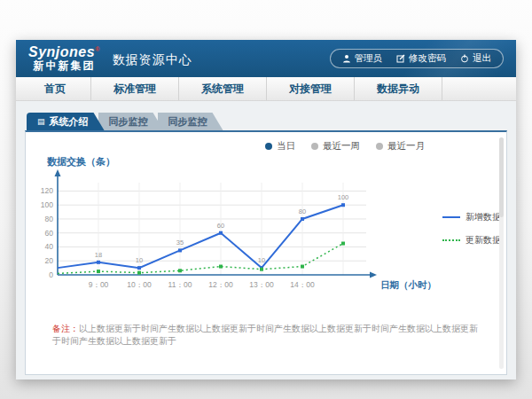  What do you see at coordinates (363, 59) in the screenshot?
I see `admin-user-button: 管理员` at bounding box center [363, 59].